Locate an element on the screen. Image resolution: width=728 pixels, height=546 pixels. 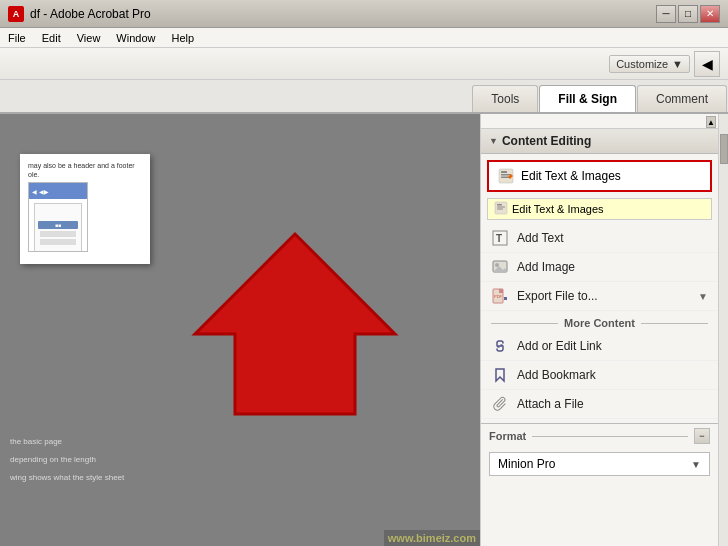
more-content-header: More Content is located at coordinates (600, 322).